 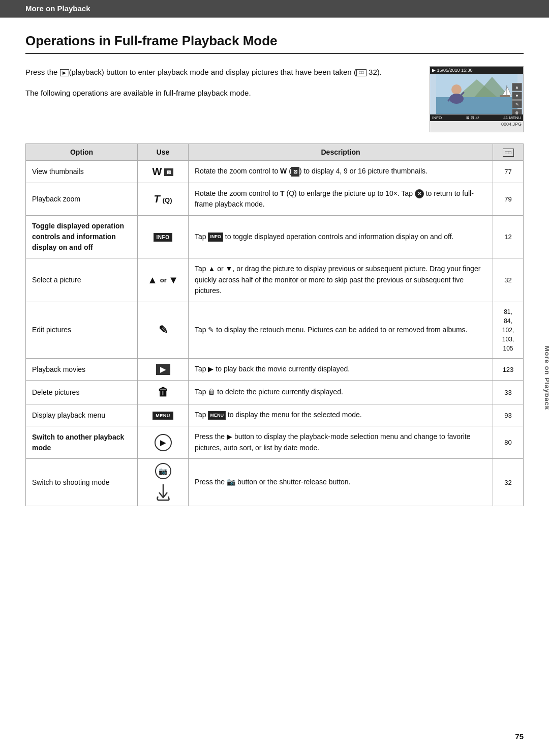 I want to click on menu-icon-box: MENU, so click(x=163, y=416).